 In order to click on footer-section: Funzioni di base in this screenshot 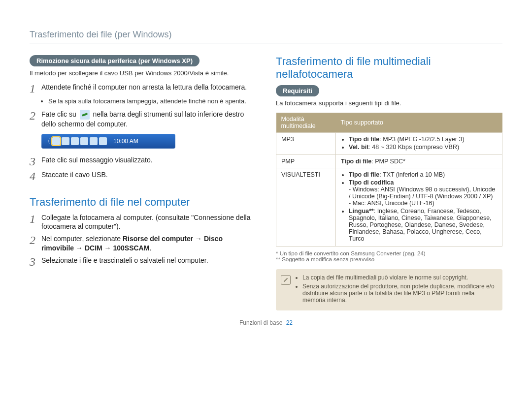, I will do `click(261, 323)`.